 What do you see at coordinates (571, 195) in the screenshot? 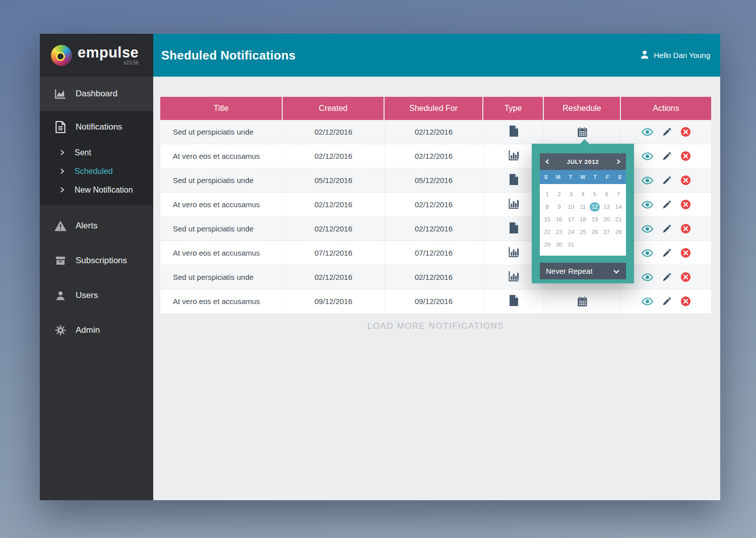
I see `calendar-day: 3` at bounding box center [571, 195].